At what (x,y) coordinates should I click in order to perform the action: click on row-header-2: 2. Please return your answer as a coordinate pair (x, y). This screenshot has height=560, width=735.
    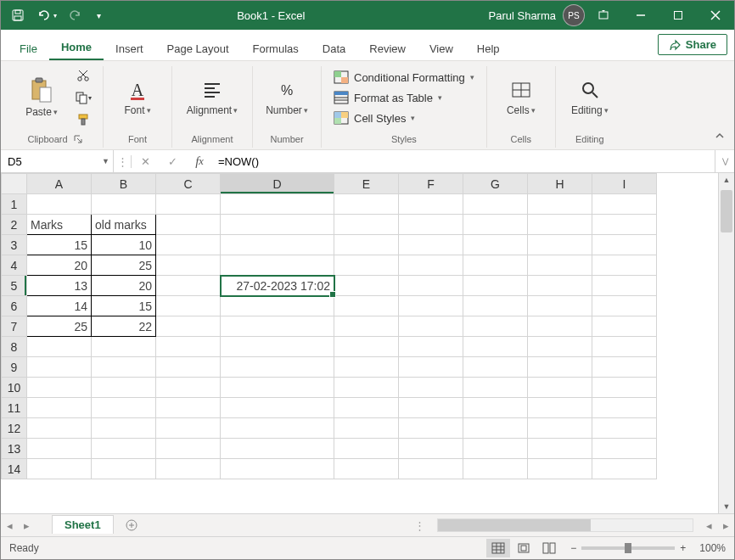
    Looking at the image, I should click on (14, 225).